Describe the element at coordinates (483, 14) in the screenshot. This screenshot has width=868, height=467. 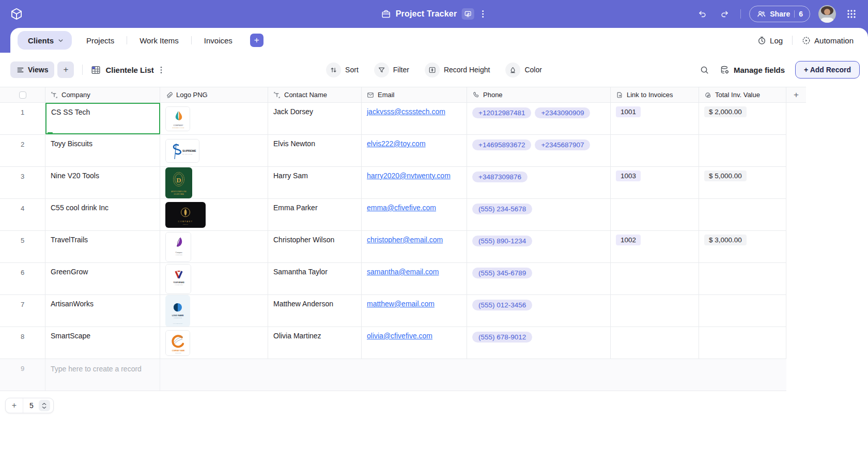
I see `title-more-icon` at that location.